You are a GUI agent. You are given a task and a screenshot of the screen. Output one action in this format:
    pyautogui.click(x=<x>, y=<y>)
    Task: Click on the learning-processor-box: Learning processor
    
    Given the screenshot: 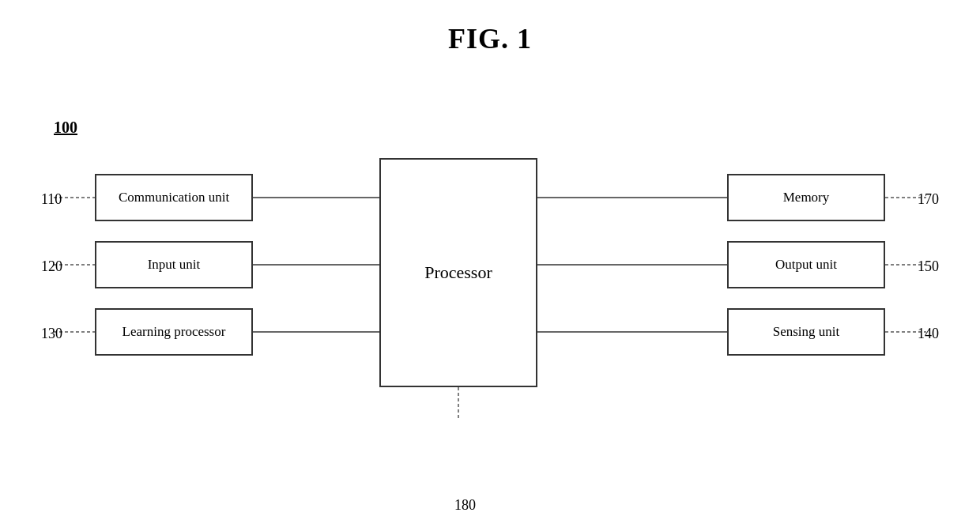 What is the action you would take?
    pyautogui.click(x=174, y=332)
    